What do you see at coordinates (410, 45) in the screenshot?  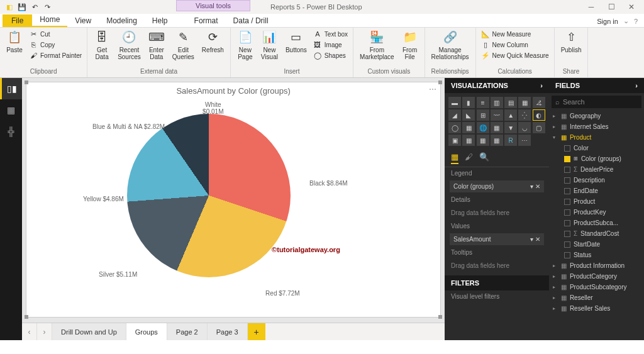 I see `from-file-button: 📁From File` at bounding box center [410, 45].